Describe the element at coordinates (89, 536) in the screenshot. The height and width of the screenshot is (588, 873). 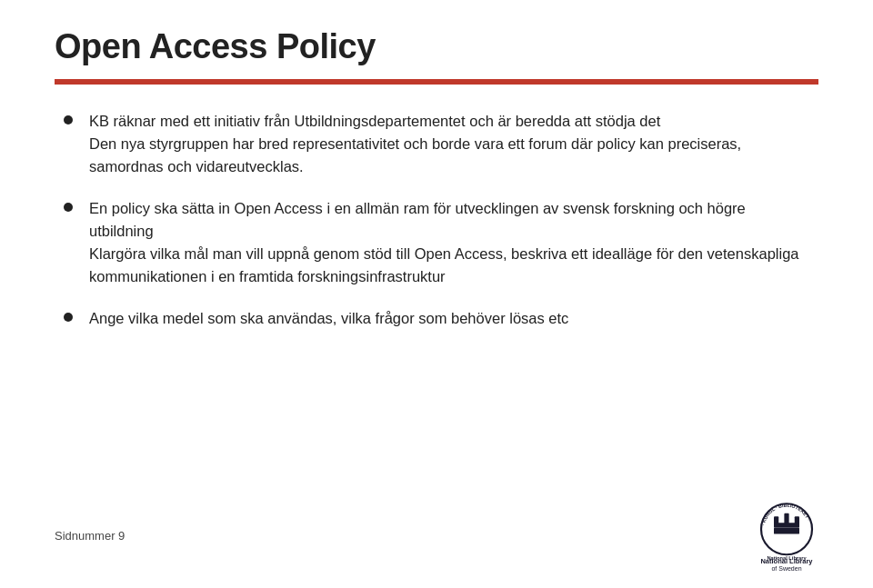
I see `page-number: Sidnummer 9` at that location.